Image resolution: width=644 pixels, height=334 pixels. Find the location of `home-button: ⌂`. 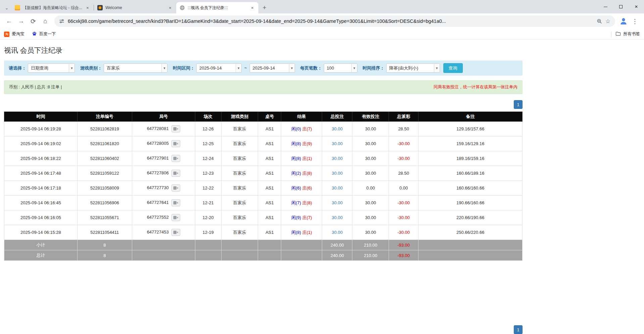

home-button: ⌂ is located at coordinates (45, 21).